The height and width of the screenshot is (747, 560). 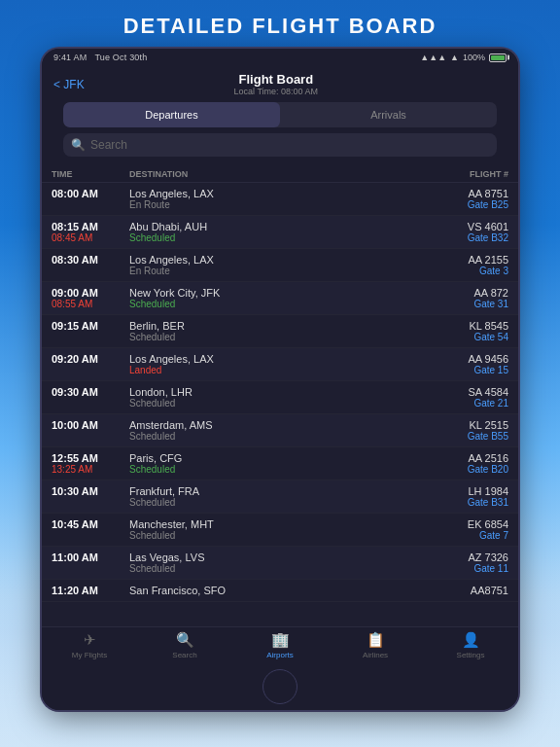 What do you see at coordinates (280, 115) in the screenshot?
I see `segment-control: Departures Arrivals` at bounding box center [280, 115].